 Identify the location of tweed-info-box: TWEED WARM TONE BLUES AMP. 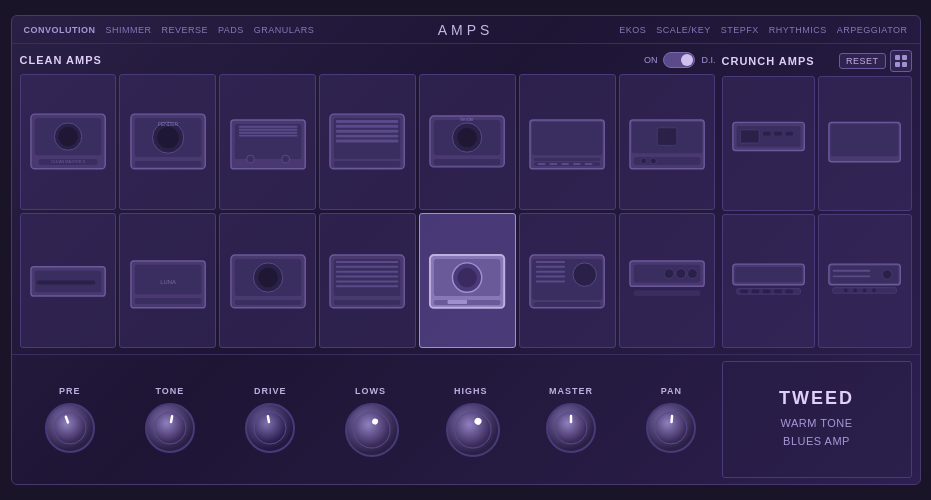
(817, 420).